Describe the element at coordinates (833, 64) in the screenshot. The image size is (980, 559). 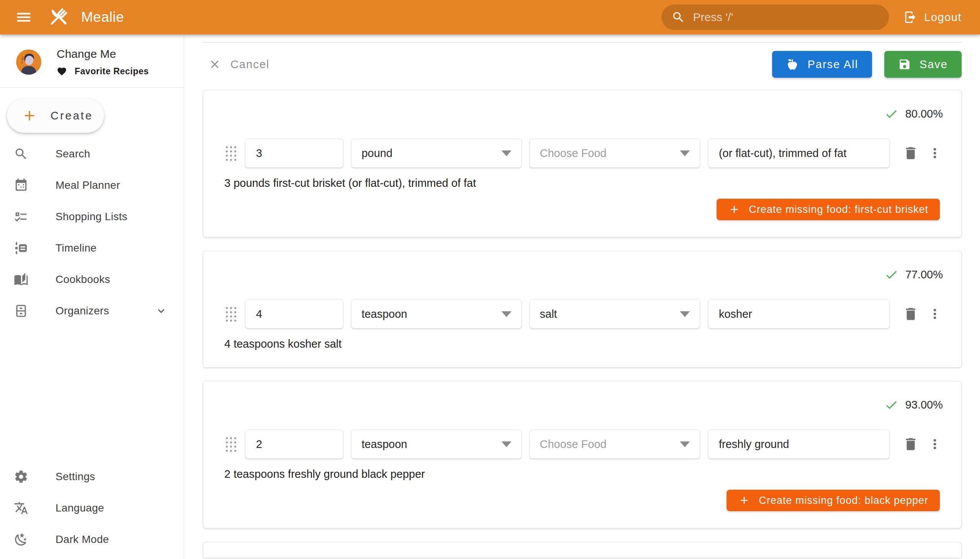
I see `parse-all-label: Parse All` at that location.